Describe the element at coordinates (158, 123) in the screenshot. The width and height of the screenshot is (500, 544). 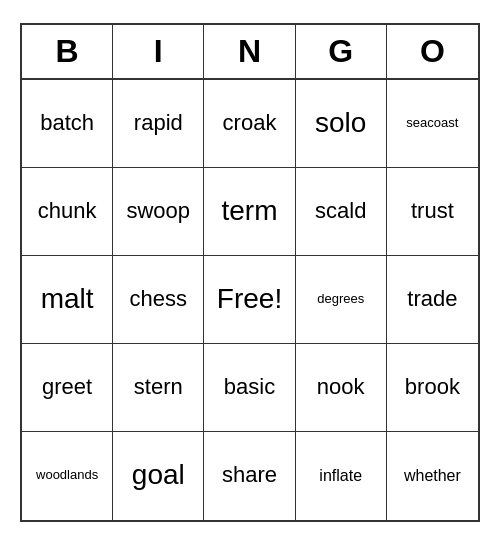
I see `cell-text-r0-c1: rapid` at that location.